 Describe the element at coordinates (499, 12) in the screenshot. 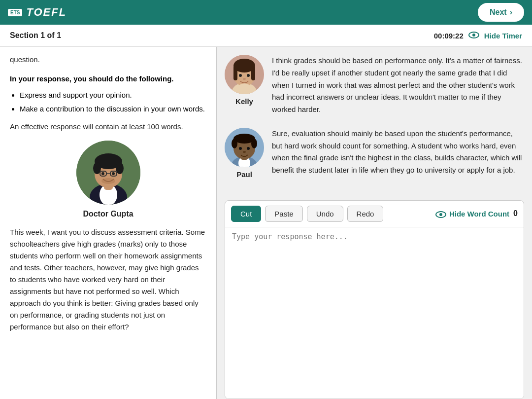

I see `next-label: Next` at that location.